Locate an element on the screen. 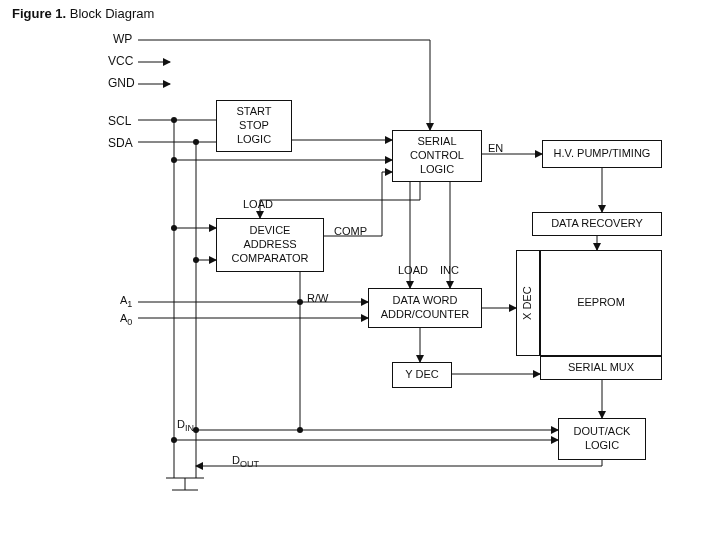  figure-number: Figure 1. is located at coordinates (39, 14).